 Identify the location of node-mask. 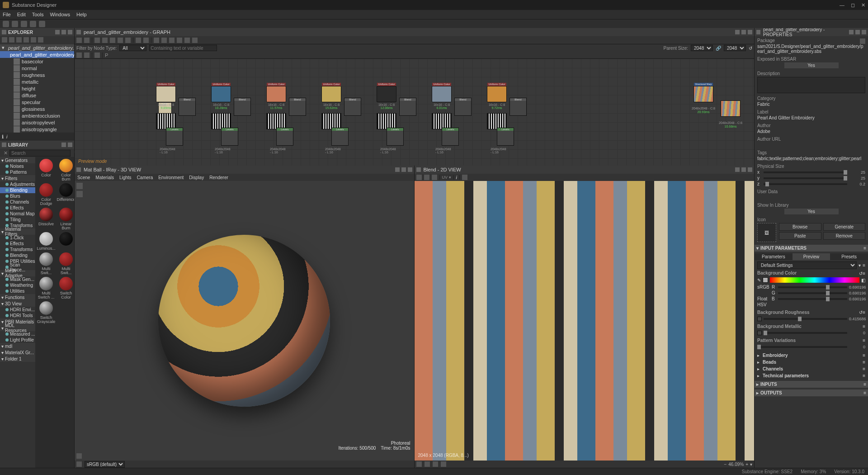
(442, 121).